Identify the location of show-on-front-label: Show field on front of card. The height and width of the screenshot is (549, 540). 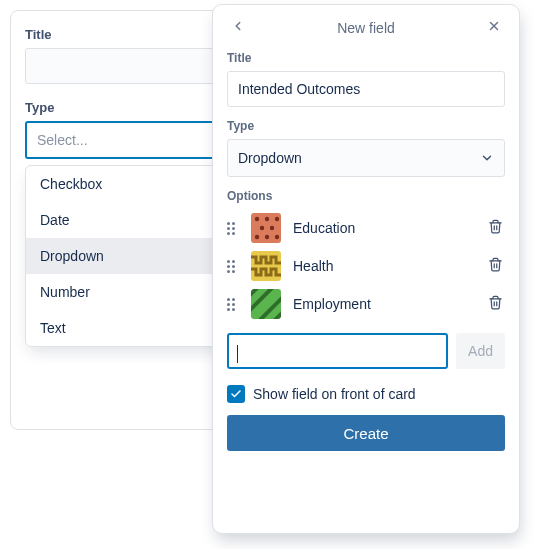
(334, 394).